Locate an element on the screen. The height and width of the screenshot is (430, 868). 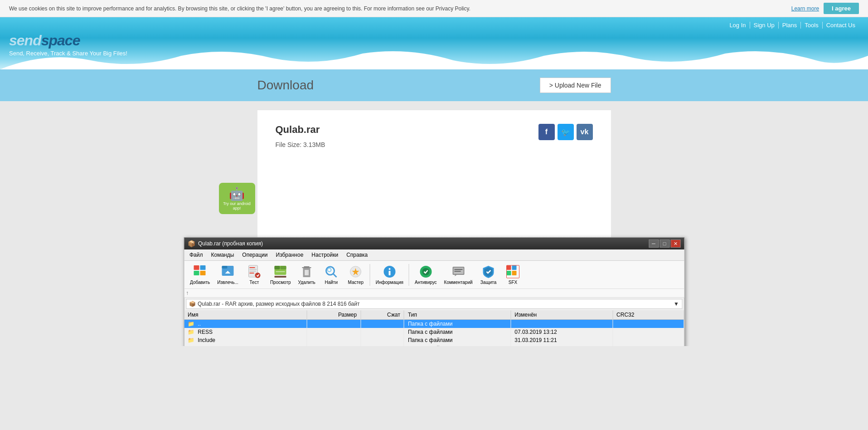
nav-tools: Tools is located at coordinates (811, 25).